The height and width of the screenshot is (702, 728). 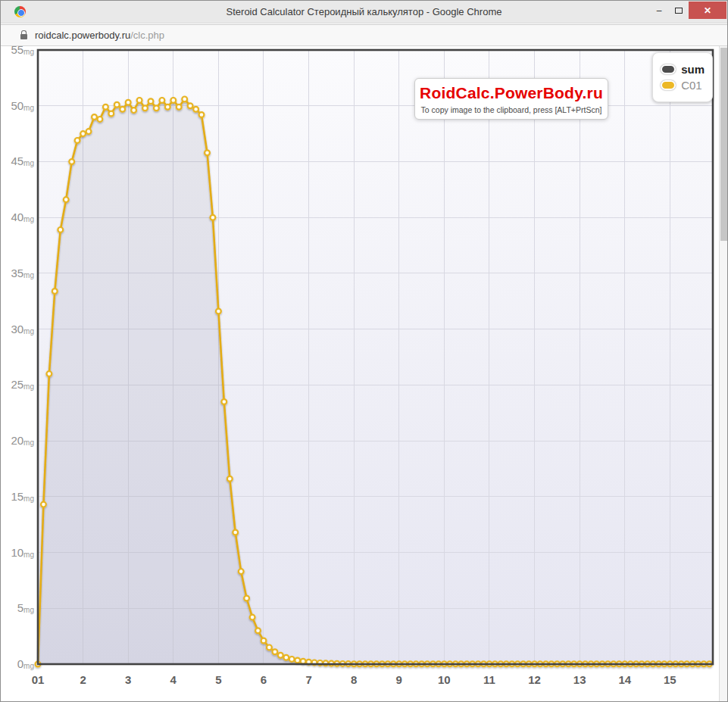 I want to click on close-button: ✕, so click(x=708, y=11).